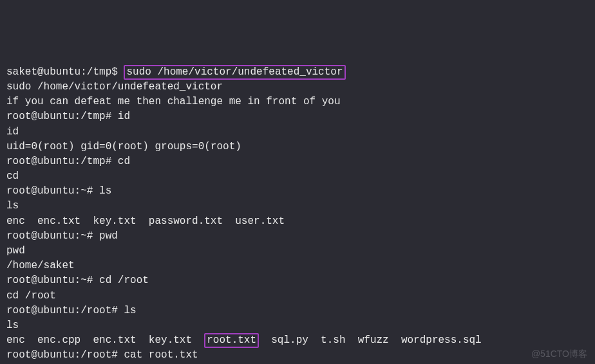 The width and height of the screenshot is (595, 364). Describe the element at coordinates (106, 340) in the screenshot. I see `terminal-text: enc enc.cpp enc.txt key.txt` at that location.